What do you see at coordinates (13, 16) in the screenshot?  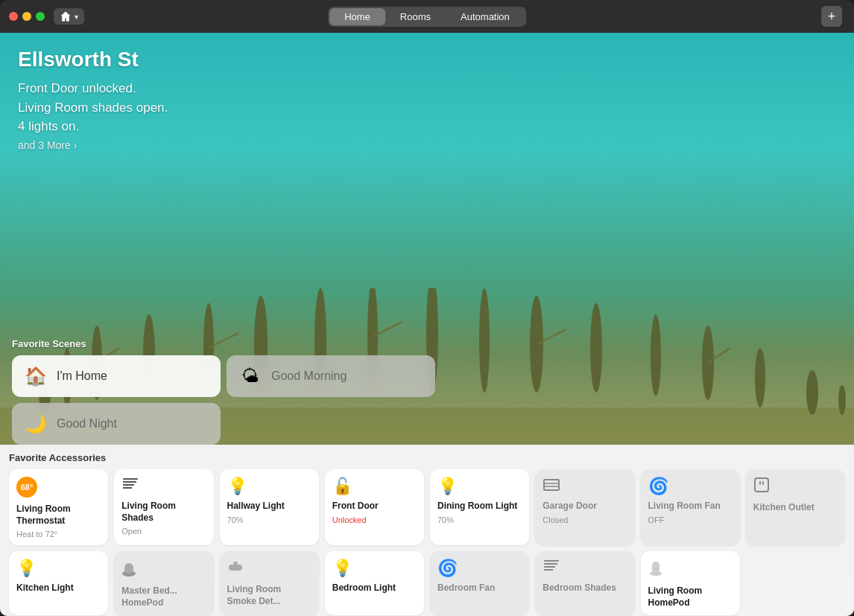 I see `close-button` at bounding box center [13, 16].